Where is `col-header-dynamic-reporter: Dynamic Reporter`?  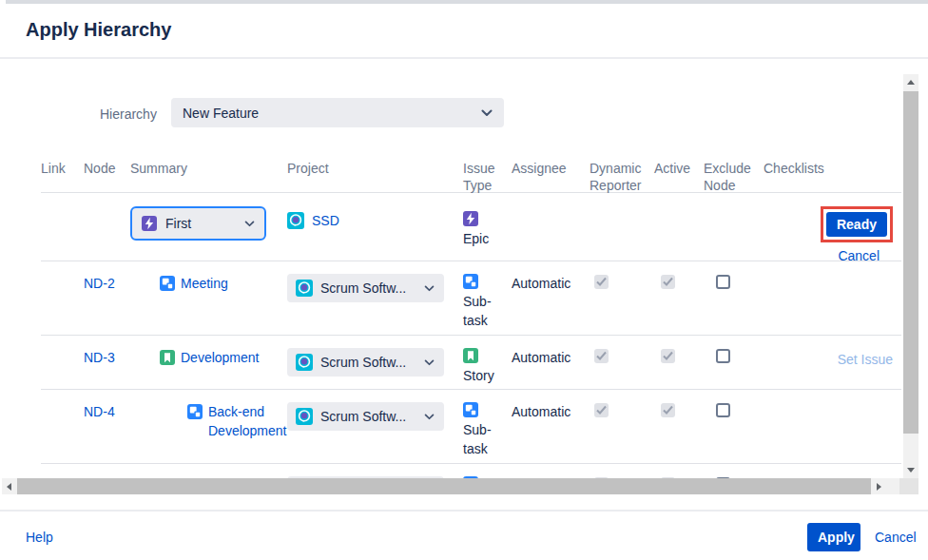 col-header-dynamic-reporter: Dynamic Reporter is located at coordinates (622, 175).